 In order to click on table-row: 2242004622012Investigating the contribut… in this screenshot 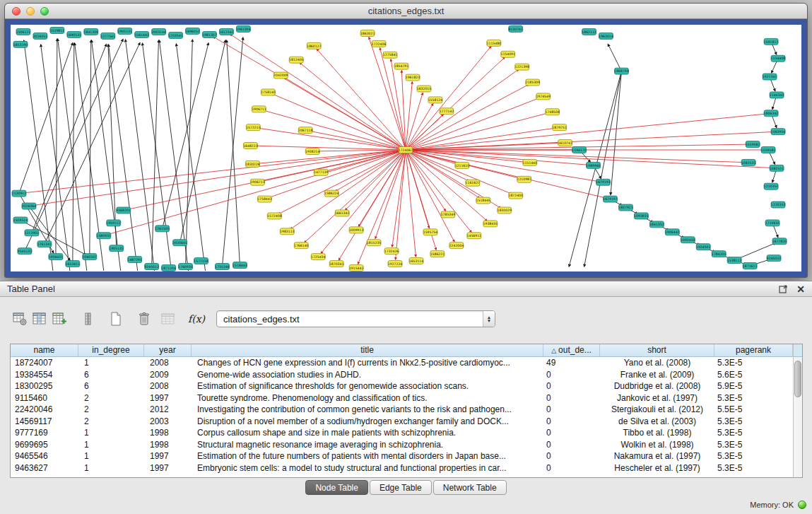, I will do `click(401, 410)`.